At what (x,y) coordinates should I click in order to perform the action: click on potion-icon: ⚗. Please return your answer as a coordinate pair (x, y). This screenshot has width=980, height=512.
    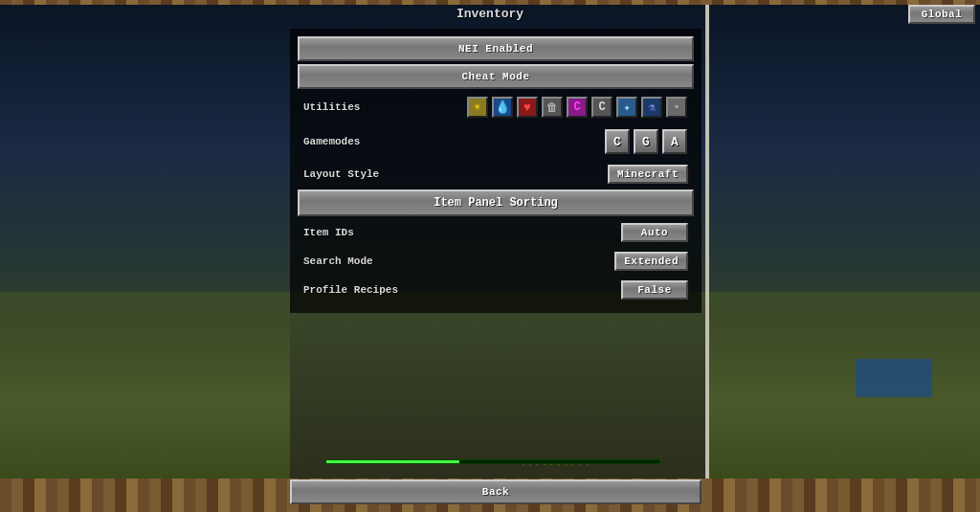
    Looking at the image, I should click on (652, 107).